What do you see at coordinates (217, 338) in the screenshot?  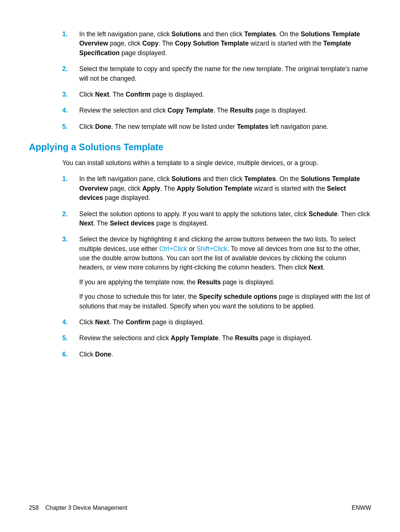 I see `list-item: 5.Review the selections and click Apply …` at bounding box center [217, 338].